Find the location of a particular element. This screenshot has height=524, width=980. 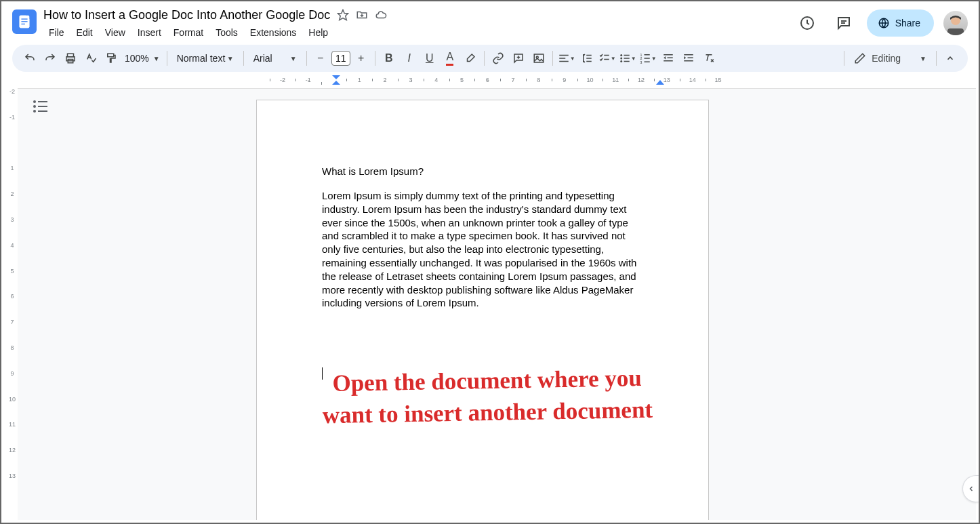

menu-view: View is located at coordinates (115, 33).